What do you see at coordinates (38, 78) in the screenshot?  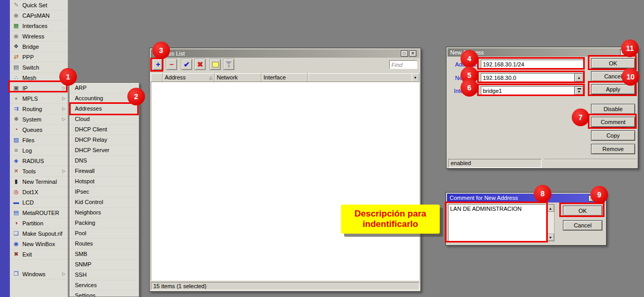 I see `sidebar-item-mesh: ∴Mesh` at bounding box center [38, 78].